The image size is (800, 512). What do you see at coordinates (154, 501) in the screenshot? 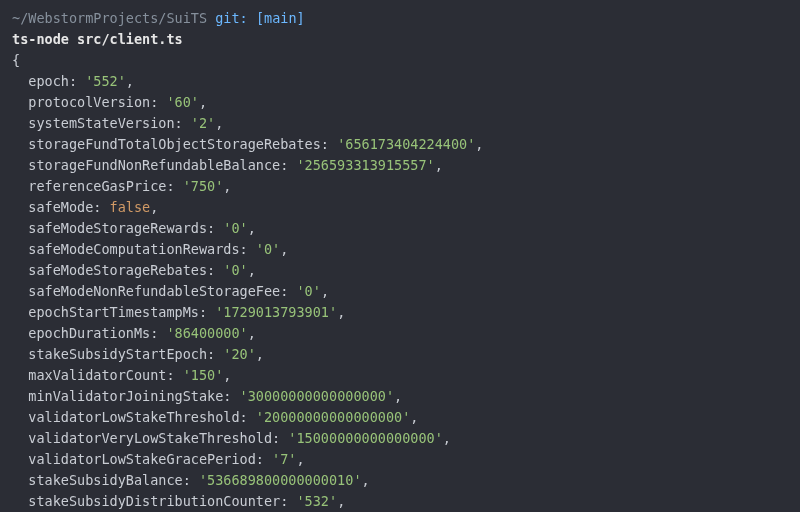
I see `output-key: stakeSubsidyDistributionCounter` at bounding box center [154, 501].